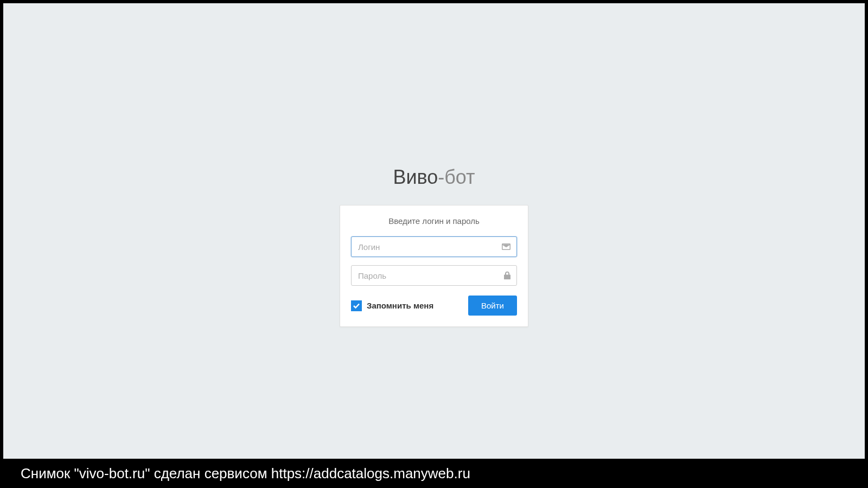 The image size is (868, 488). Describe the element at coordinates (507, 275) in the screenshot. I see `lock-icon` at that location.